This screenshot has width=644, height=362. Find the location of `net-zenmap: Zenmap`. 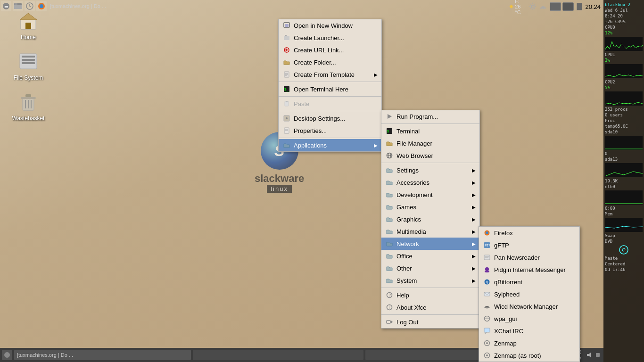

net-zenmap: Zenmap is located at coordinates (529, 343).